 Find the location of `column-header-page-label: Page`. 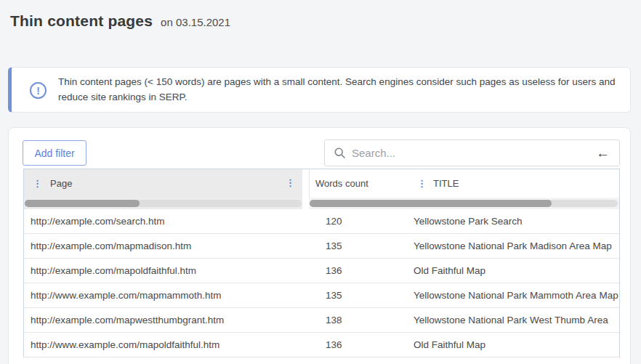

column-header-page-label: Page is located at coordinates (61, 183).